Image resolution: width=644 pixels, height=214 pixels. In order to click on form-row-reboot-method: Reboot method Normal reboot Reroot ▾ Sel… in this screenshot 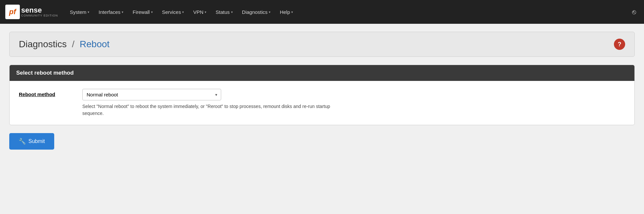, I will do `click(322, 103)`.